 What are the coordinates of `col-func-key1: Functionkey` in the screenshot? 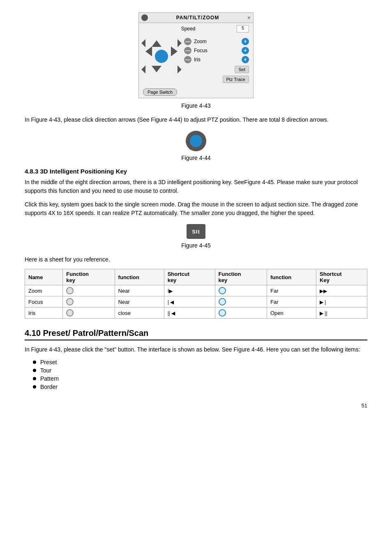 It's located at (89, 277).